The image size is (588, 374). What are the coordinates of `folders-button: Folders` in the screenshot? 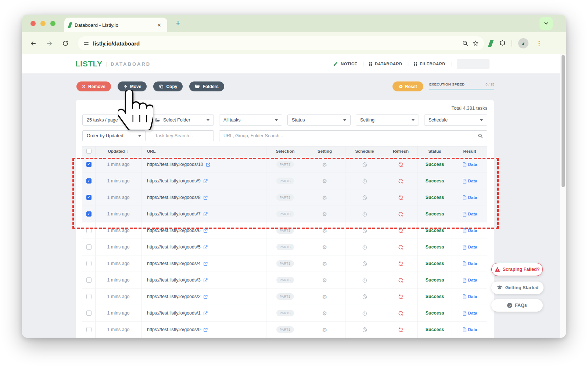 It's located at (207, 87).